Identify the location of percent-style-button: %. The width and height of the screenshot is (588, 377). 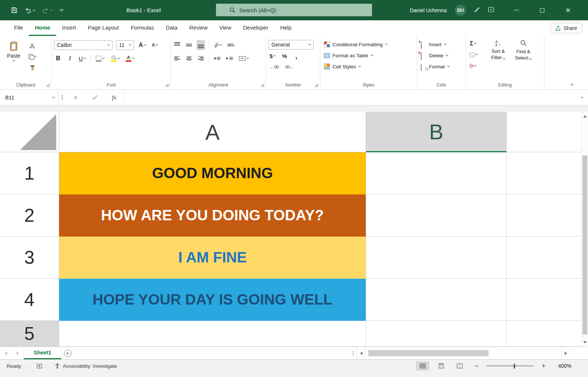
(284, 56).